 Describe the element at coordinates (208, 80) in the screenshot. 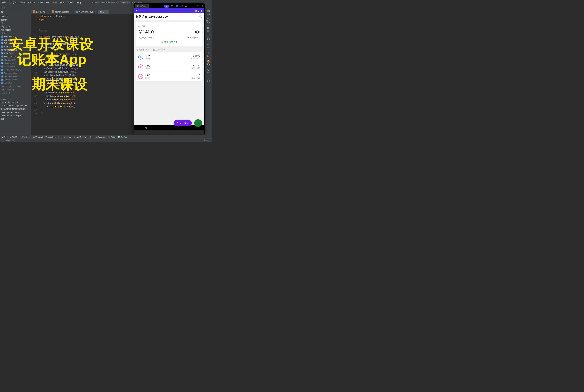

I see `emu-side-button: ⋯更多` at that location.